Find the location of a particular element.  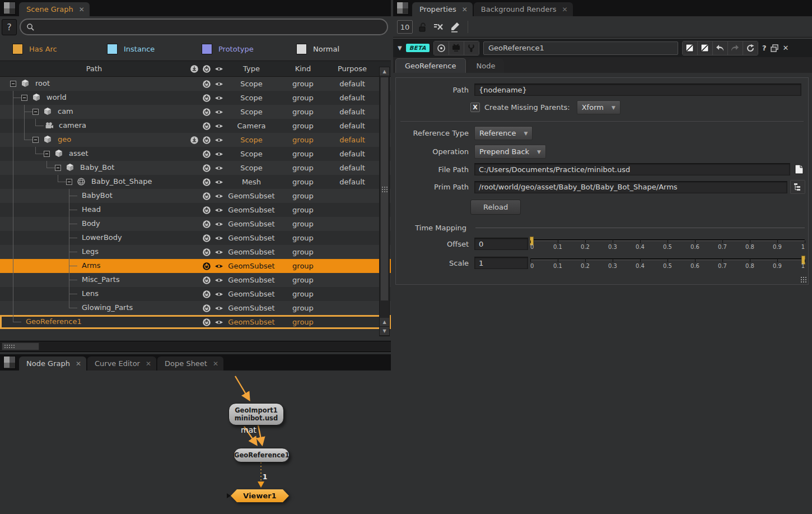

offset-field: 0 is located at coordinates (501, 244).